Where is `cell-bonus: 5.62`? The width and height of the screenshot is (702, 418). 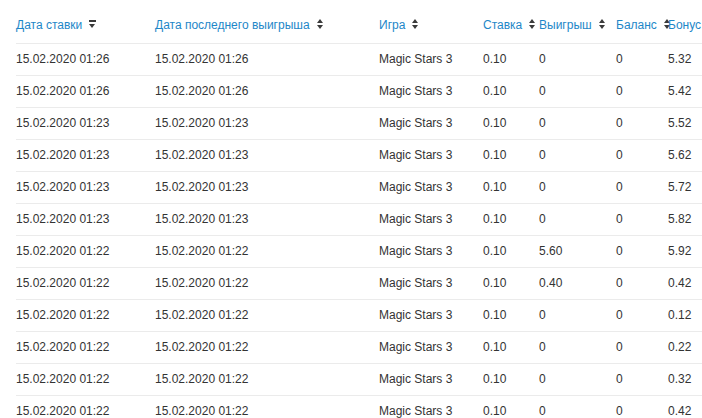 cell-bonus: 5.62 is located at coordinates (685, 155).